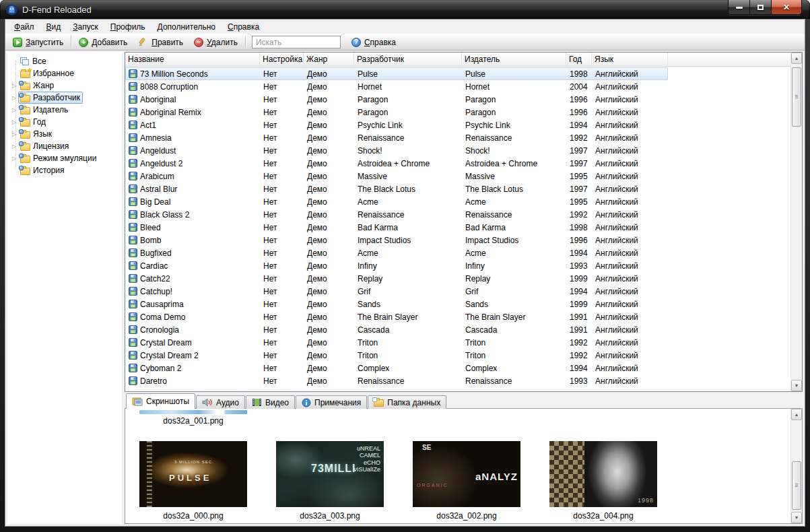  Describe the element at coordinates (65, 110) in the screenshot. I see `sidebar-item-publisher: ▷ Издатель` at that location.